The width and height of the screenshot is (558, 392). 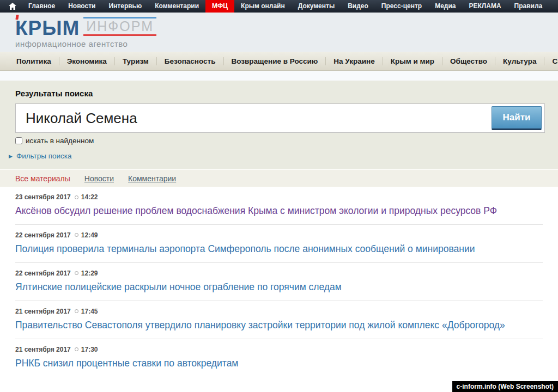 What do you see at coordinates (41, 7) in the screenshot?
I see `topnav-item-glavnoe: Главное` at bounding box center [41, 7].